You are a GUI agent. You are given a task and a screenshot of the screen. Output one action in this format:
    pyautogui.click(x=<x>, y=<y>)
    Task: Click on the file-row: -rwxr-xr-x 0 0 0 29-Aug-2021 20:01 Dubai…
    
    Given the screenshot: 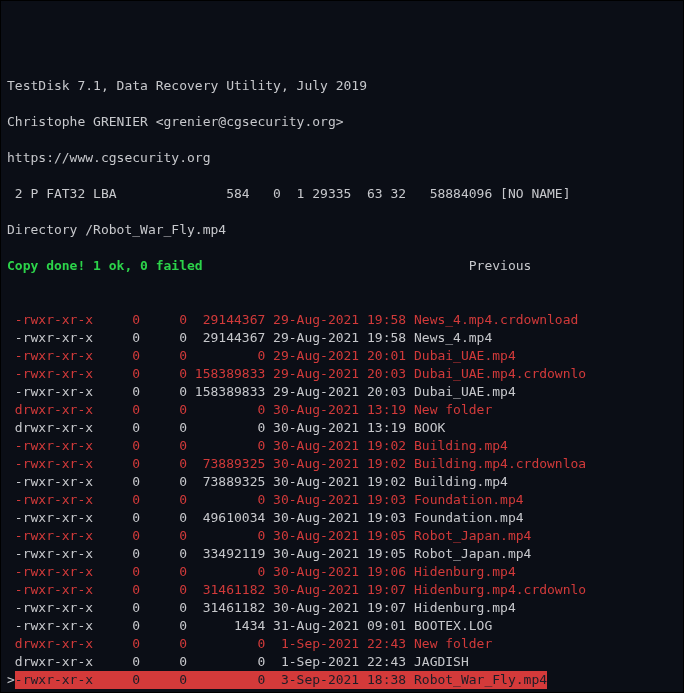 What is the action you would take?
    pyautogui.click(x=342, y=356)
    